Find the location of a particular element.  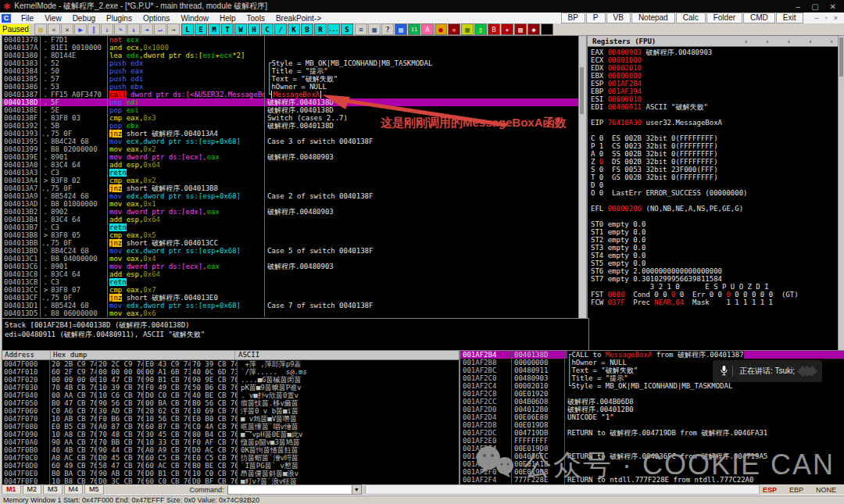

dump-row: 0047F09010 A8 CB 7670 48 CB 7630 45 CB 7… is located at coordinates (231, 434).